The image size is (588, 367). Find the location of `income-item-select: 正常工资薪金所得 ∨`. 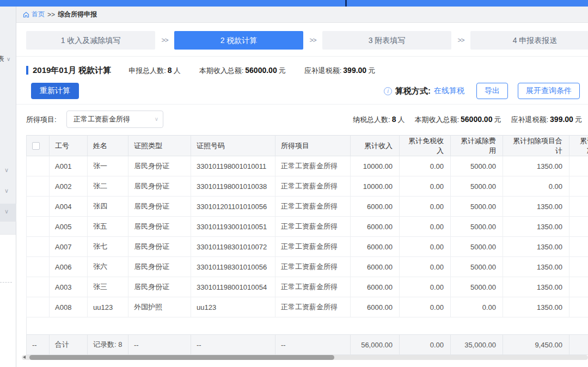

income-item-select: 正常工资薪金所得 ∨ is located at coordinates (115, 119).